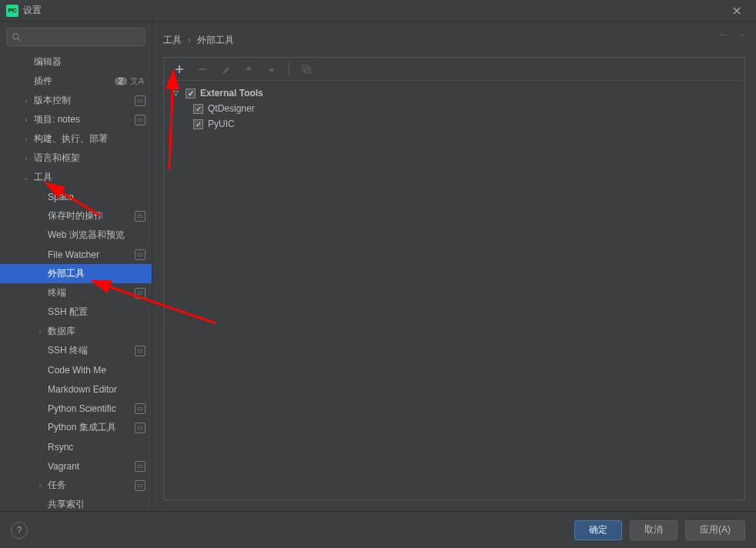 The image size is (756, 548). I want to click on sidebar-item: SSH 配置, so click(75, 312).